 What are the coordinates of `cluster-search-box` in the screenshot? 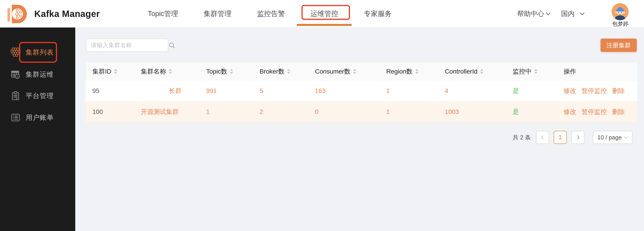 It's located at (127, 45).